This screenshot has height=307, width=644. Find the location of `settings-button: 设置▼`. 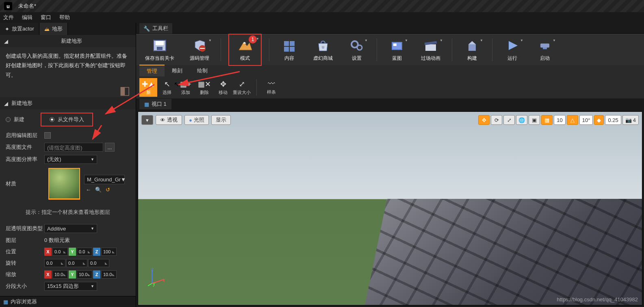

settings-button: 设置▼ is located at coordinates (357, 50).